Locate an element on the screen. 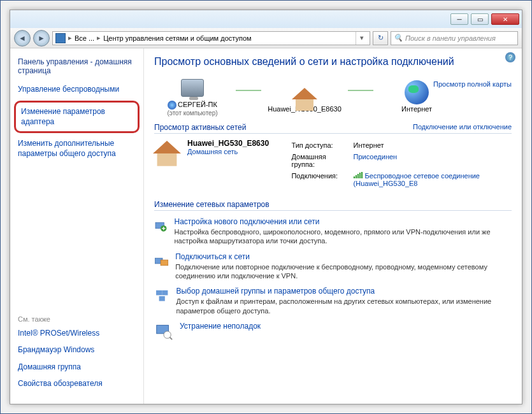 The width and height of the screenshot is (532, 414). access-value: Интернет is located at coordinates (432, 145).